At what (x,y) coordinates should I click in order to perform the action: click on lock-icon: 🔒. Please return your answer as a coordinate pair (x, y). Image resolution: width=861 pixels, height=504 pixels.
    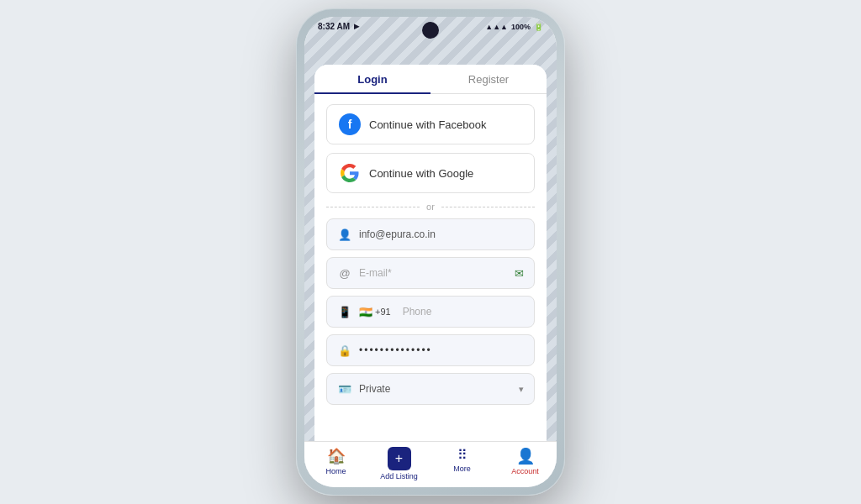
    Looking at the image, I should click on (345, 350).